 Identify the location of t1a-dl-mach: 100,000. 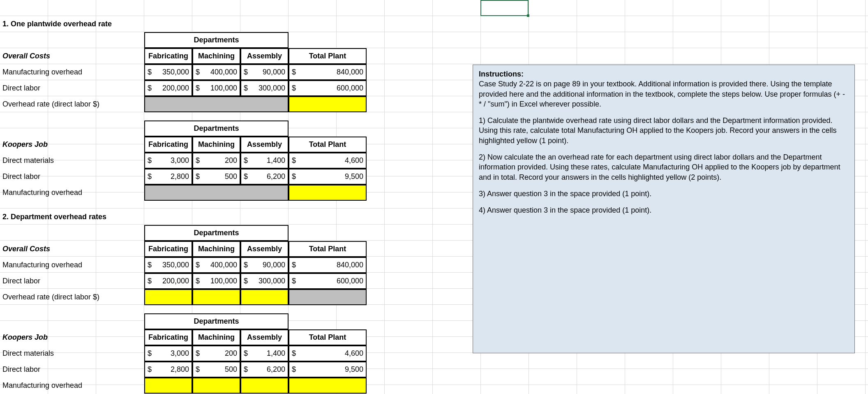
(216, 88).